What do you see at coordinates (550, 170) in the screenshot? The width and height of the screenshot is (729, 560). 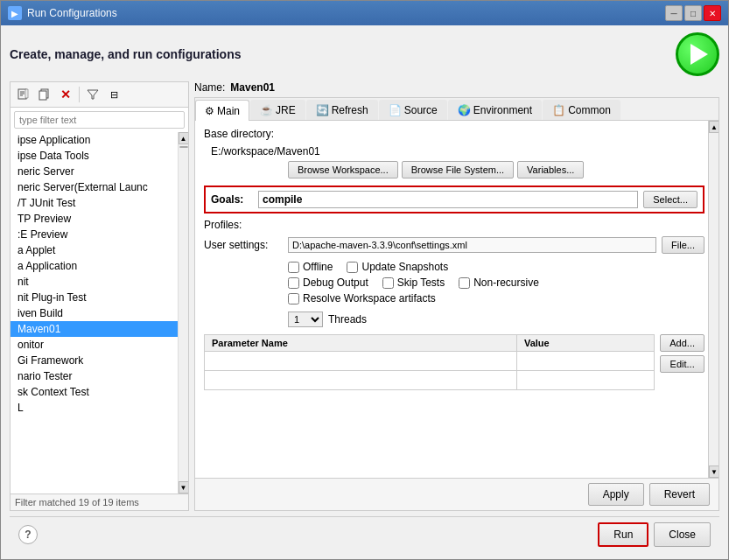 I see `variables-button: Variables...` at bounding box center [550, 170].